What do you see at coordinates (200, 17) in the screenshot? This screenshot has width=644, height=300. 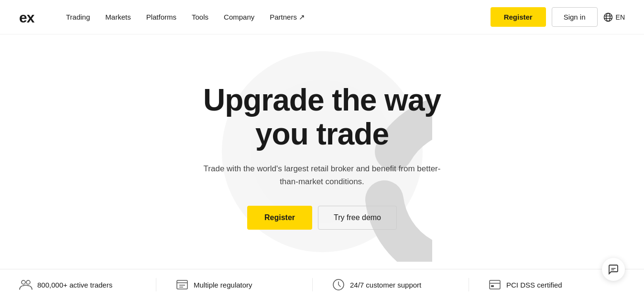 I see `nav-item-tools: Tools` at bounding box center [200, 17].